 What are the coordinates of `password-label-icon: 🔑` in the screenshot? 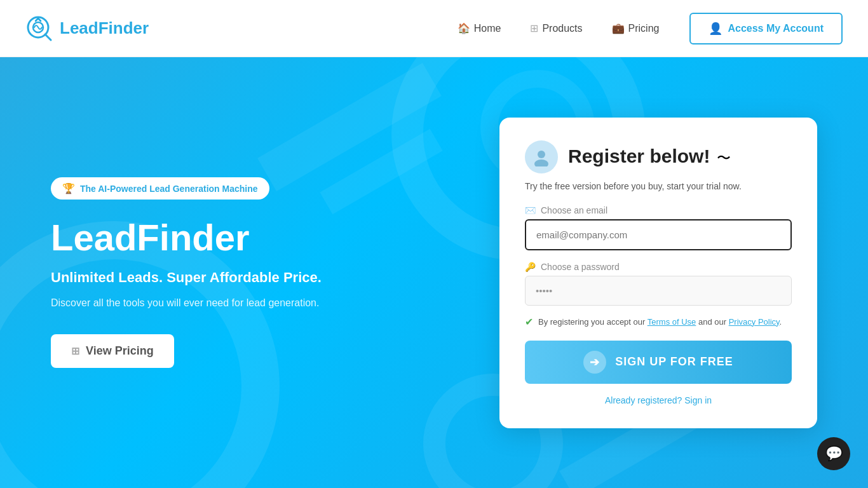 It's located at (530, 267).